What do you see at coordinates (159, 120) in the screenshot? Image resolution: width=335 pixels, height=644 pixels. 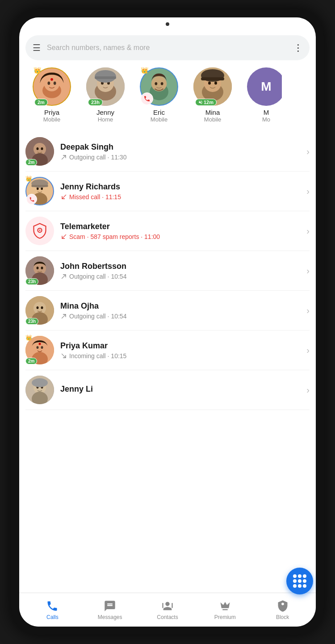 I see `fav-type-eric: Mobile` at bounding box center [159, 120].